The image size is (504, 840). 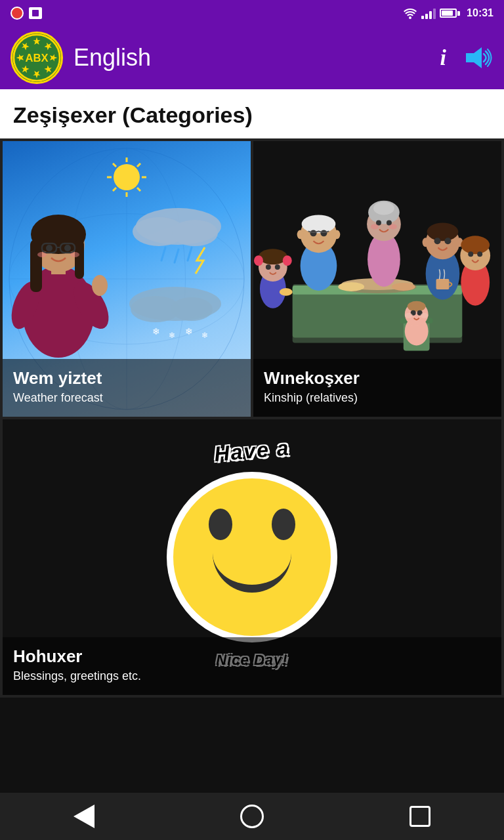 What do you see at coordinates (377, 398) in the screenshot?
I see `kinship-subtitle: Kinship (relatives)` at bounding box center [377, 398].